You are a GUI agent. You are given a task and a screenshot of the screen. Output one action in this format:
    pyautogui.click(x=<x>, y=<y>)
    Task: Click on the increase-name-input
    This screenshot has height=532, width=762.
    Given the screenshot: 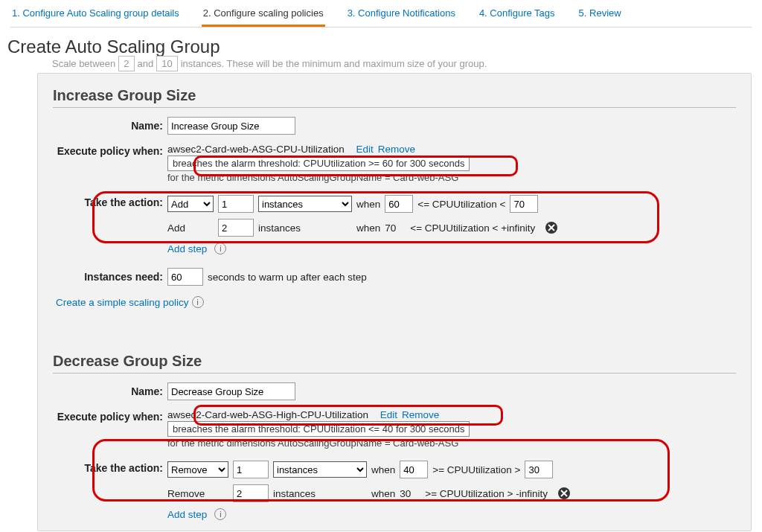 What is the action you would take?
    pyautogui.click(x=231, y=126)
    